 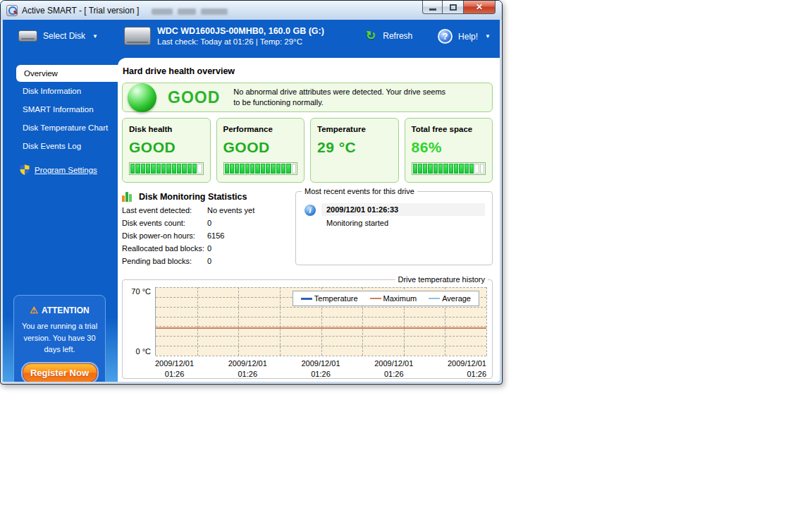 What do you see at coordinates (61, 128) in the screenshot?
I see `sidebar-item-disk-temperature-chart: Disk Temperature Chart` at bounding box center [61, 128].